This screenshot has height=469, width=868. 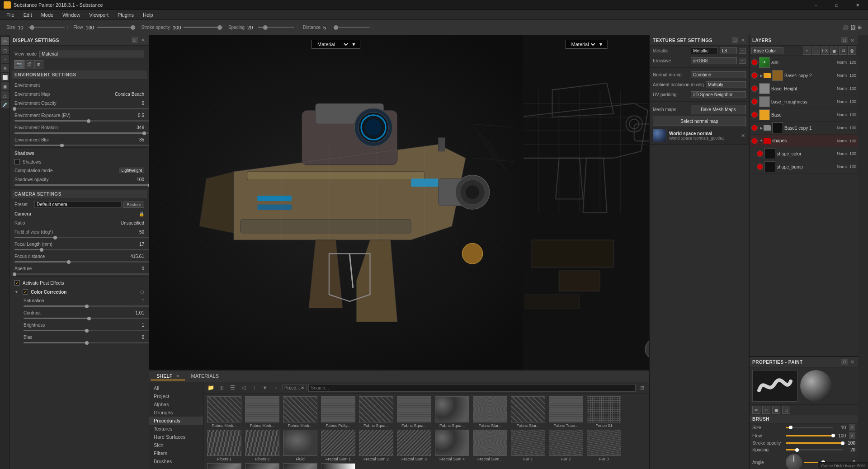 I want to click on layer-visibility-shape-color, so click(x=760, y=154).